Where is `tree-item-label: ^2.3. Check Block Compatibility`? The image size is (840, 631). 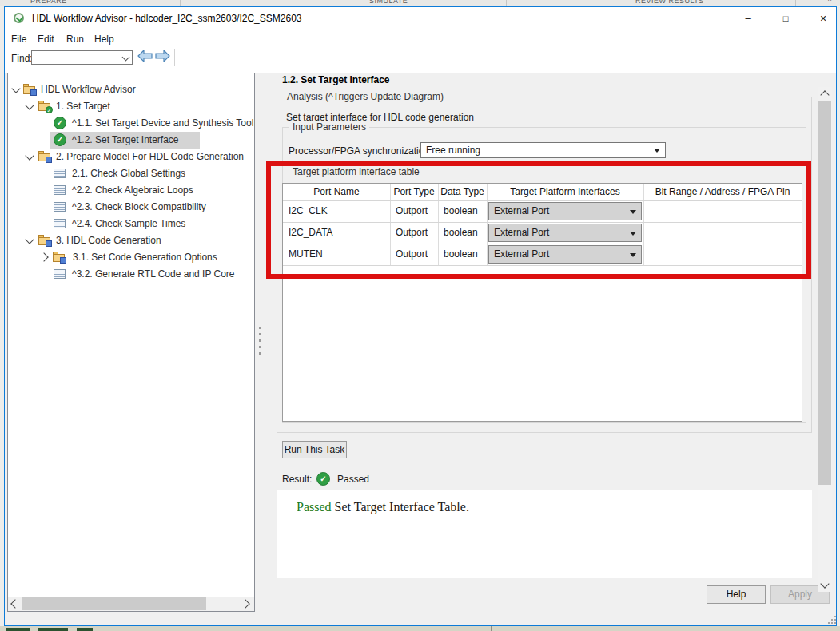
tree-item-label: ^2.3. Check Block Compatibility is located at coordinates (139, 208).